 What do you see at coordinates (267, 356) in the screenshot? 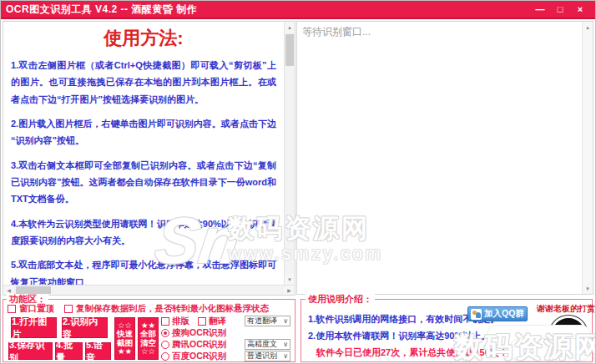
I see `baidu-mode-dropdown: 普通识别 ∨` at bounding box center [267, 356].